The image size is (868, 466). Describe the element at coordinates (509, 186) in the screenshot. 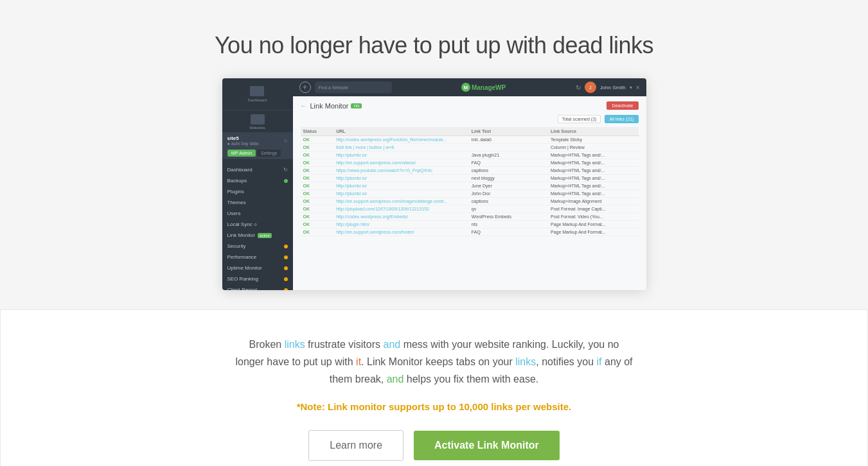

I see `cell-link-text: June Dyer` at that location.